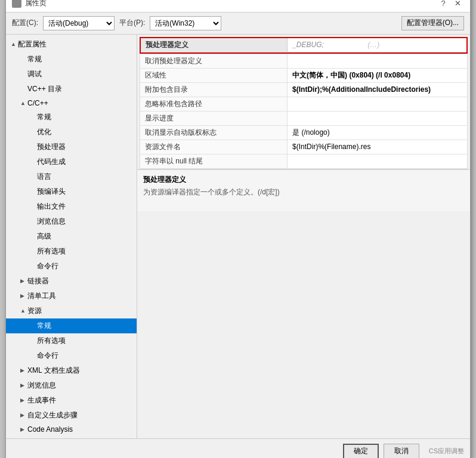 The width and height of the screenshot is (476, 458). I want to click on prop-value: $(IntDir);%(AdditionalIncludeDirectories…, so click(377, 89).